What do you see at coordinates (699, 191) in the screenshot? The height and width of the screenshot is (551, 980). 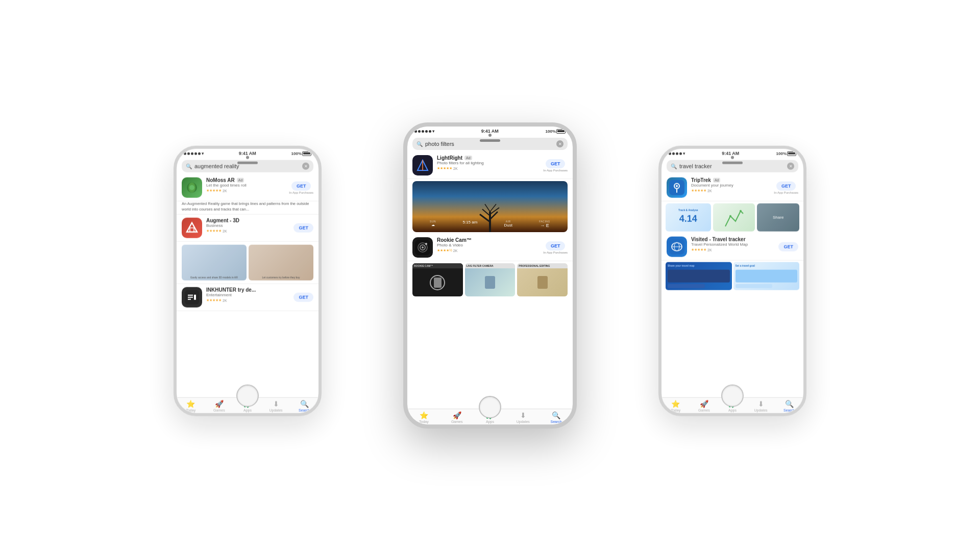 I see `stars-triptrek: ★★★★★` at bounding box center [699, 191].